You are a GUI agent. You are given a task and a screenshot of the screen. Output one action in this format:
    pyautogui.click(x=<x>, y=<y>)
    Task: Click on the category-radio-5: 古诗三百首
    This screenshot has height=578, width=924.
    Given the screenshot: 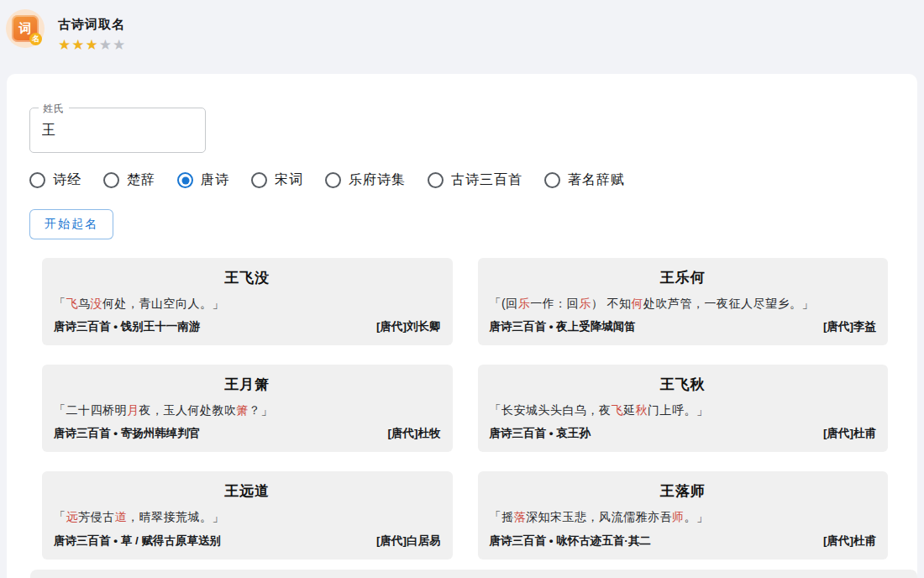 What is the action you would take?
    pyautogui.click(x=475, y=180)
    